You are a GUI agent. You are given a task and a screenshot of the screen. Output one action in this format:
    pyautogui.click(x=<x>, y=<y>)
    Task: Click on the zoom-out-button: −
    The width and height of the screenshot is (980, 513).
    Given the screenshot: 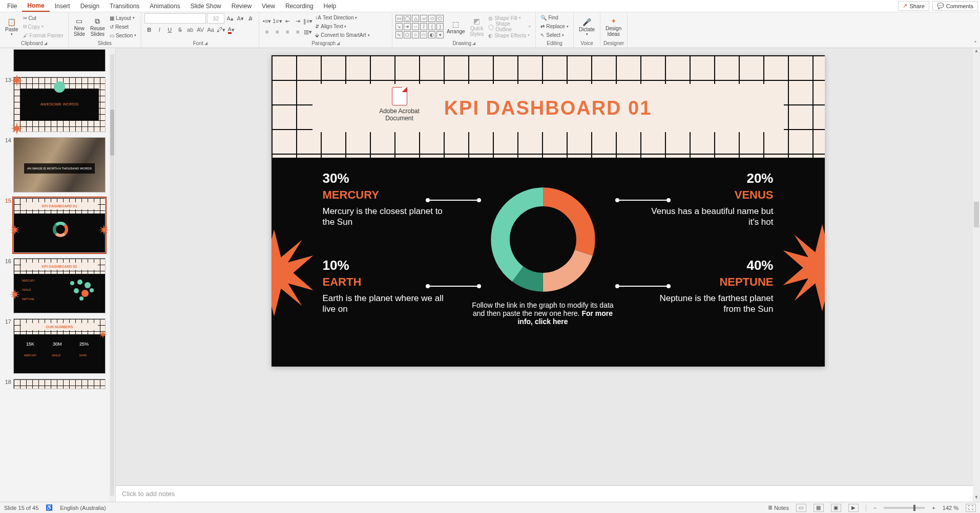 What is the action you would take?
    pyautogui.click(x=875, y=508)
    